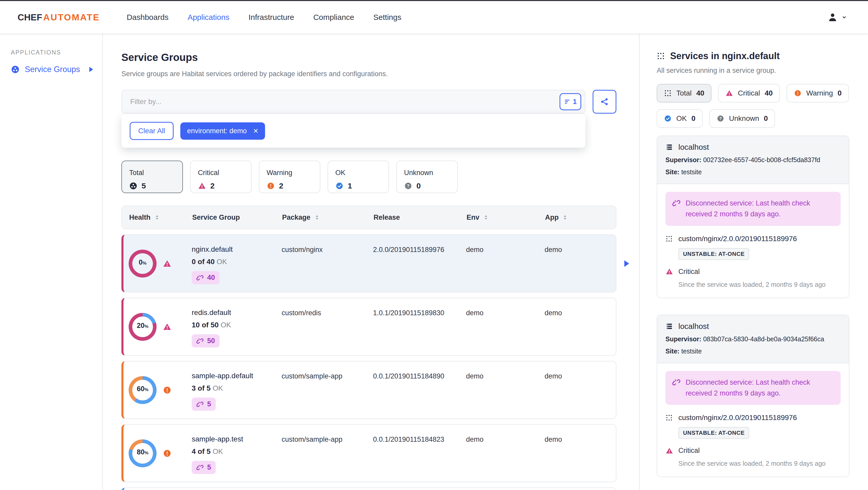 This screenshot has height=490, width=868. Describe the element at coordinates (209, 17) in the screenshot. I see `nav-item: Applications` at that location.